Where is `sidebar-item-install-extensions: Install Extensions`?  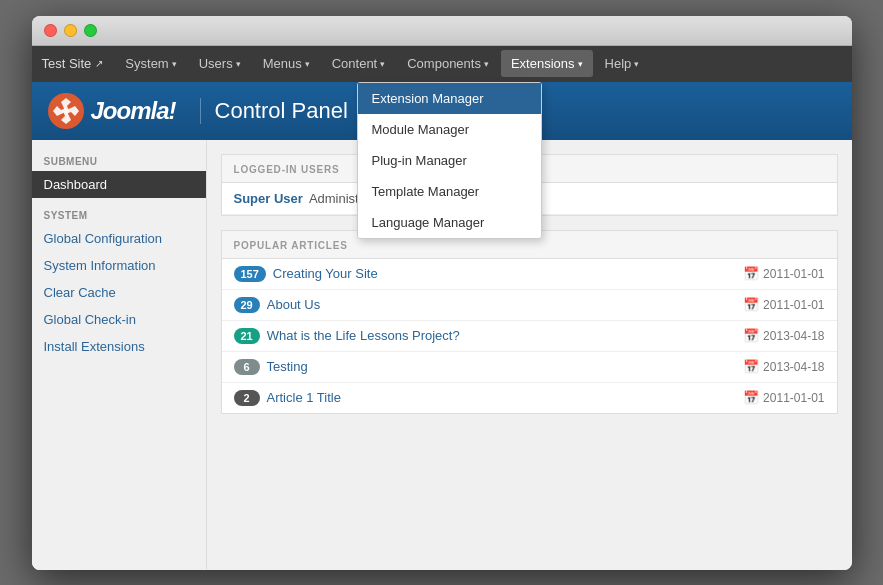
sidebar-item-install-extensions: Install Extensions is located at coordinates (119, 346).